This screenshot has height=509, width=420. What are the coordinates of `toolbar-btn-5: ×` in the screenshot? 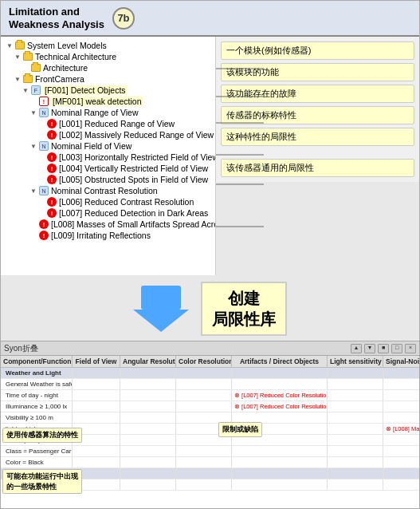 It's located at (410, 349).